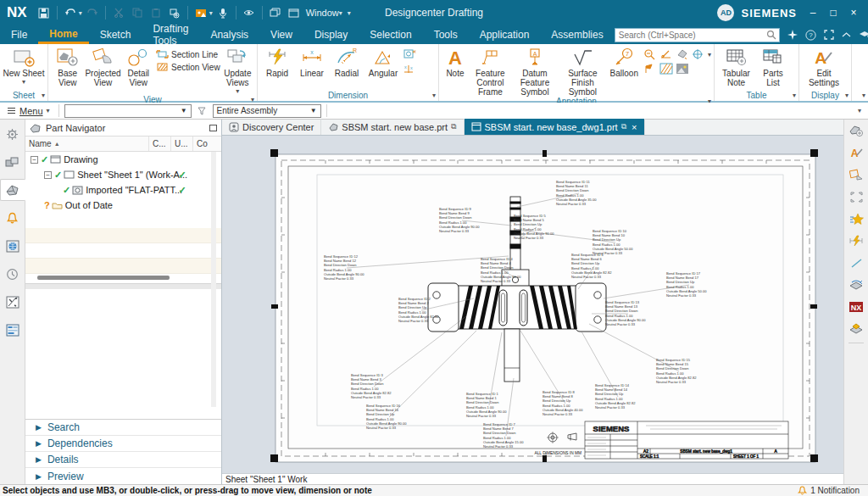 The width and height of the screenshot is (868, 496). What do you see at coordinates (861, 110) in the screenshot?
I see `toolbar-overflow-icon: ▾` at bounding box center [861, 110].